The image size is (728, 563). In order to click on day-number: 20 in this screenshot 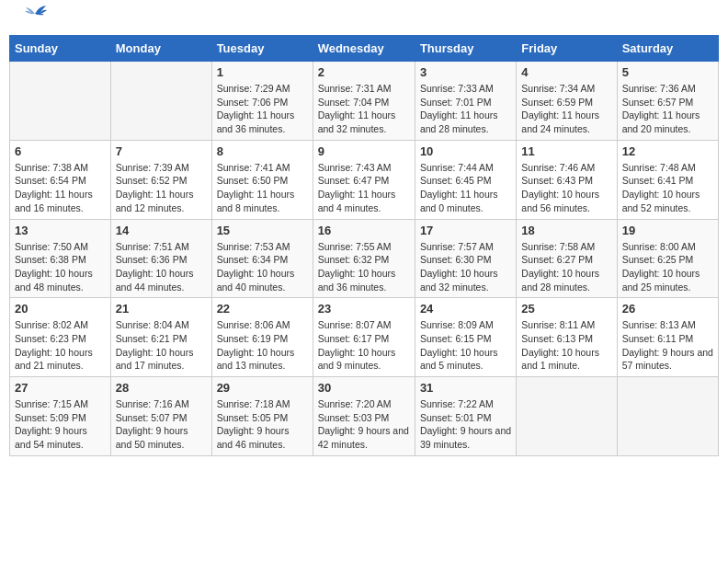, I will do `click(61, 309)`.